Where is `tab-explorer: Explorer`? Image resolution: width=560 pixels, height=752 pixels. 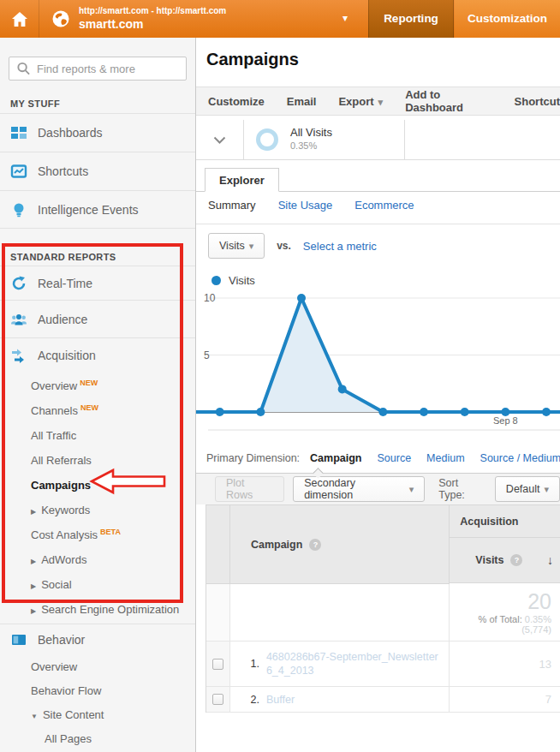 tab-explorer: Explorer is located at coordinates (241, 180).